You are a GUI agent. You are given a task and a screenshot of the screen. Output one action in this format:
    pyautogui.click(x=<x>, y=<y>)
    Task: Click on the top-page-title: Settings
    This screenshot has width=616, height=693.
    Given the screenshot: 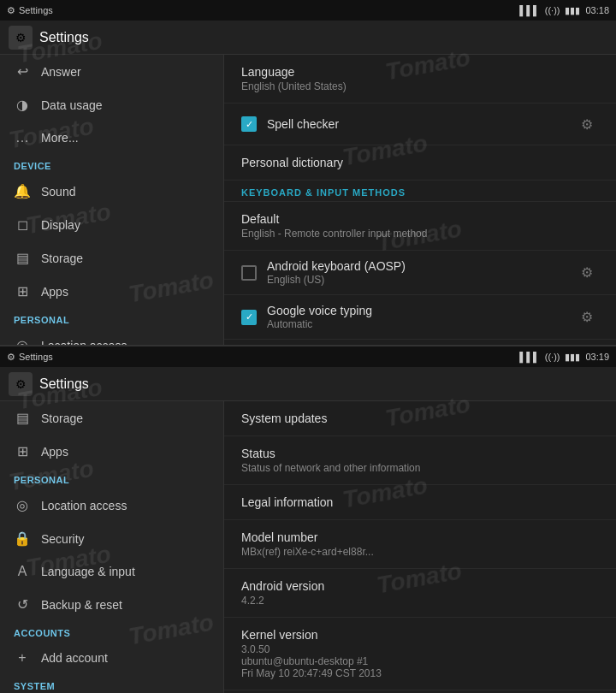 What is the action you would take?
    pyautogui.click(x=64, y=38)
    